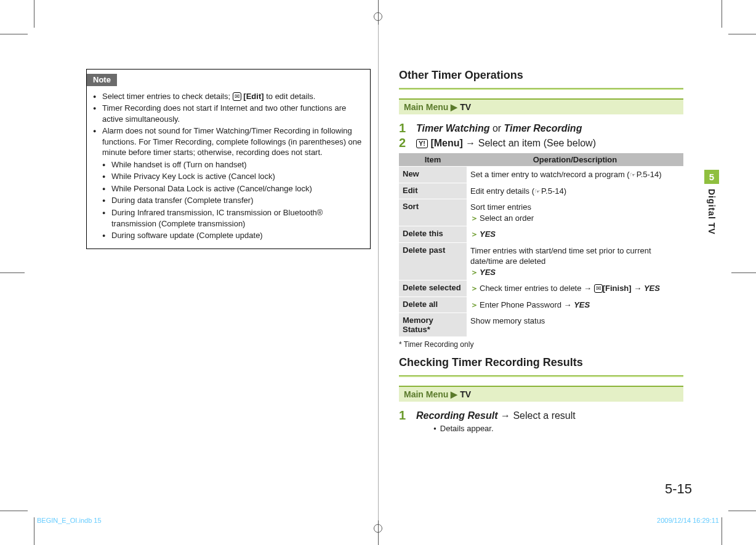 This screenshot has width=756, height=545. What do you see at coordinates (102, 80) in the screenshot?
I see `note-label: Note` at bounding box center [102, 80].